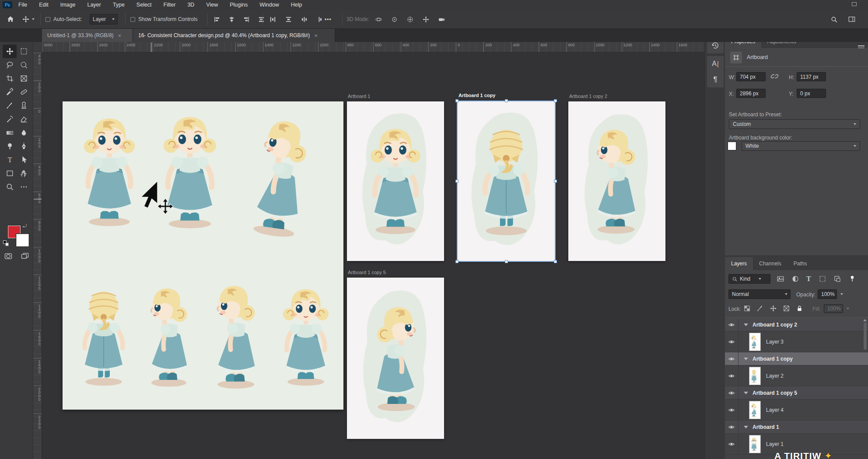  What do you see at coordinates (837, 279) in the screenshot?
I see `filter-smart-objects-icon` at bounding box center [837, 279].